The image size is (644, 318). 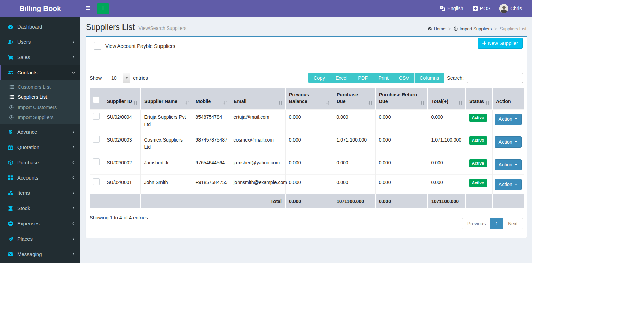 I want to click on cell-supplier-id: SU/02/0003, so click(x=122, y=143).